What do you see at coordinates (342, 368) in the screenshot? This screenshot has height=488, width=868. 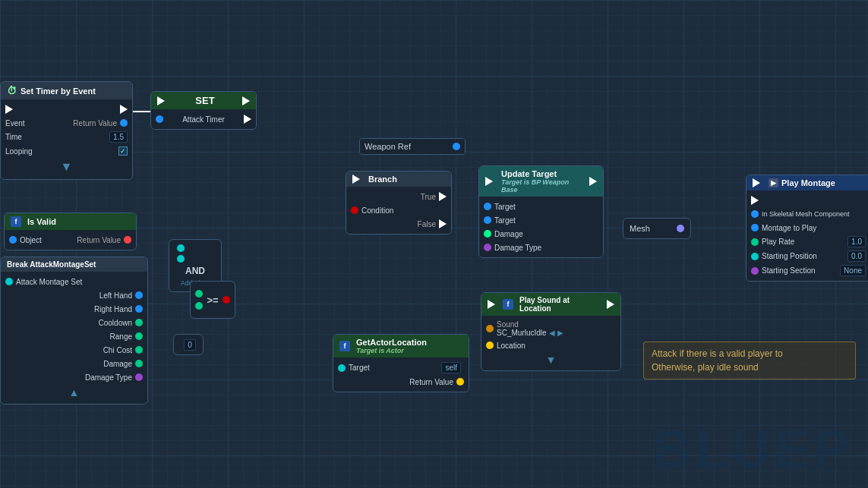 I see `gal-target-pin` at bounding box center [342, 368].